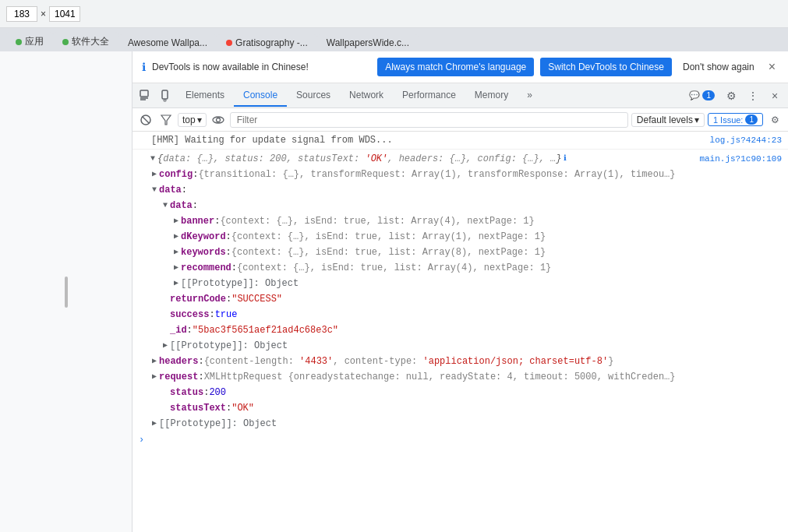  What do you see at coordinates (260, 96) in the screenshot?
I see `tab-console: Console` at bounding box center [260, 96].